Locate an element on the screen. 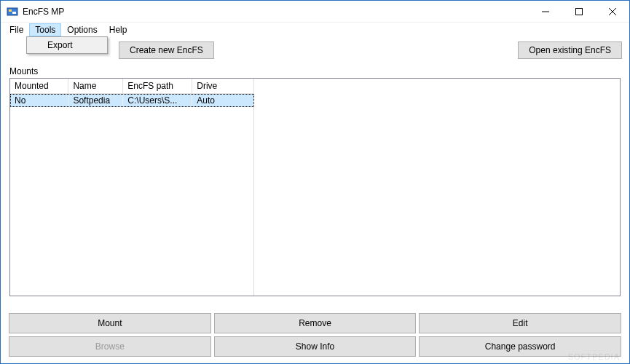 Image resolution: width=630 pixels, height=364 pixels. browse-button: Browse is located at coordinates (110, 347).